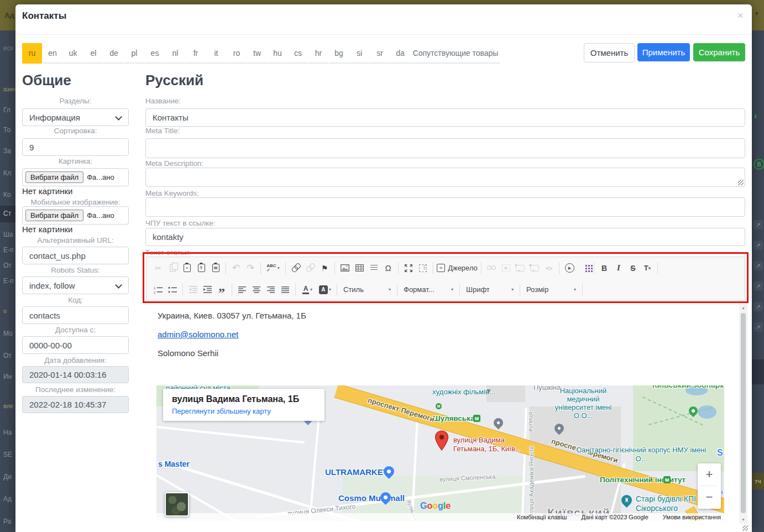  Describe the element at coordinates (75, 315) in the screenshot. I see `code-input: contacts` at that location.